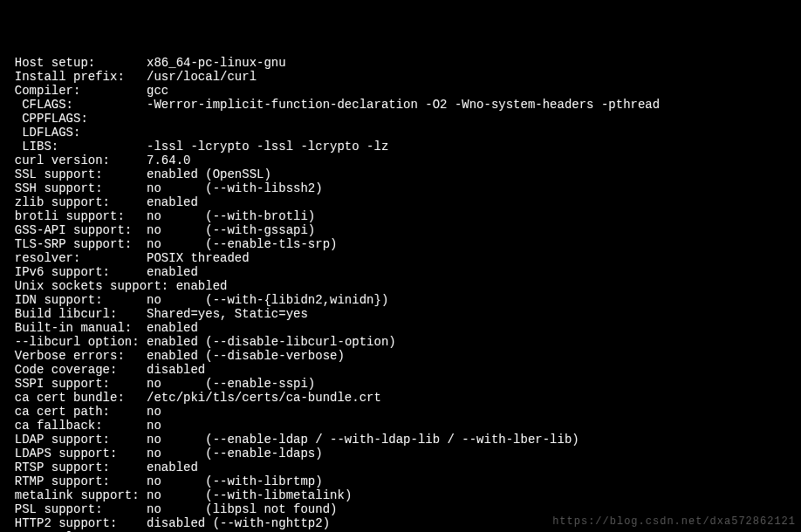  I want to click on config-label: Unix sockets support: enabled, so click(113, 286).